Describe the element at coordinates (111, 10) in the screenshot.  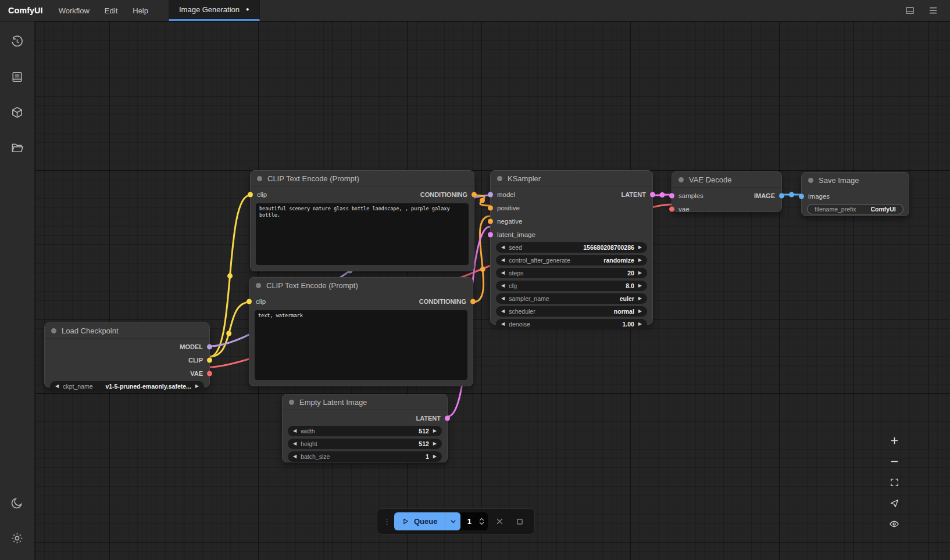
I see `menu-edit: Edit` at that location.